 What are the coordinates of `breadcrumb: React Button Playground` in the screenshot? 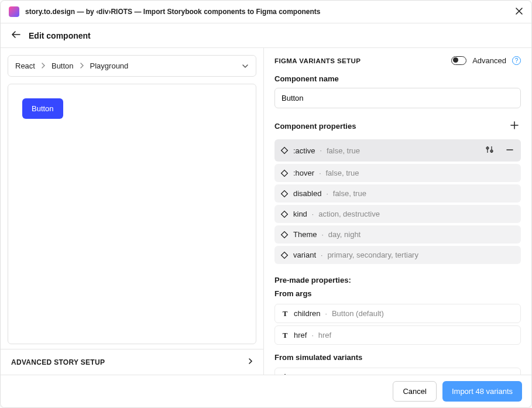 It's located at (132, 66).